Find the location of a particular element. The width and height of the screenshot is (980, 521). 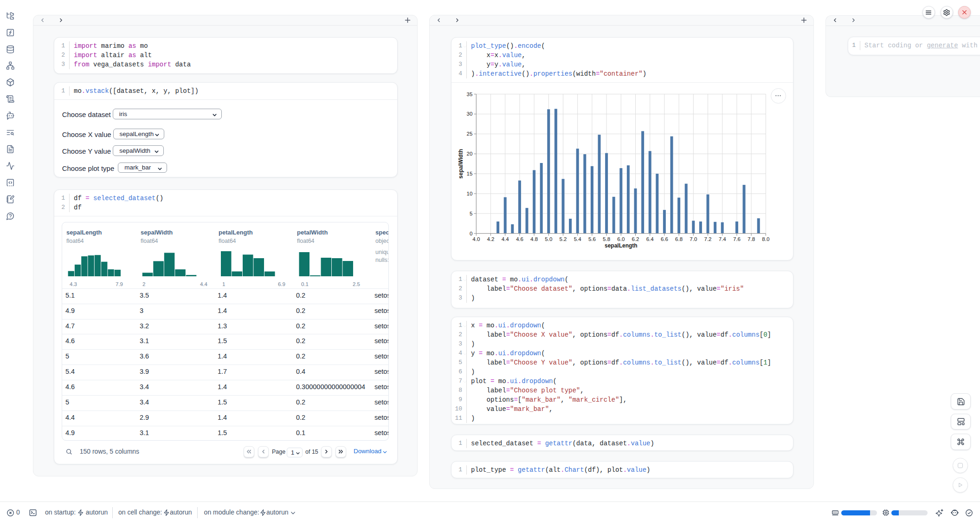

svg-text: sepalLength is located at coordinates (621, 246).